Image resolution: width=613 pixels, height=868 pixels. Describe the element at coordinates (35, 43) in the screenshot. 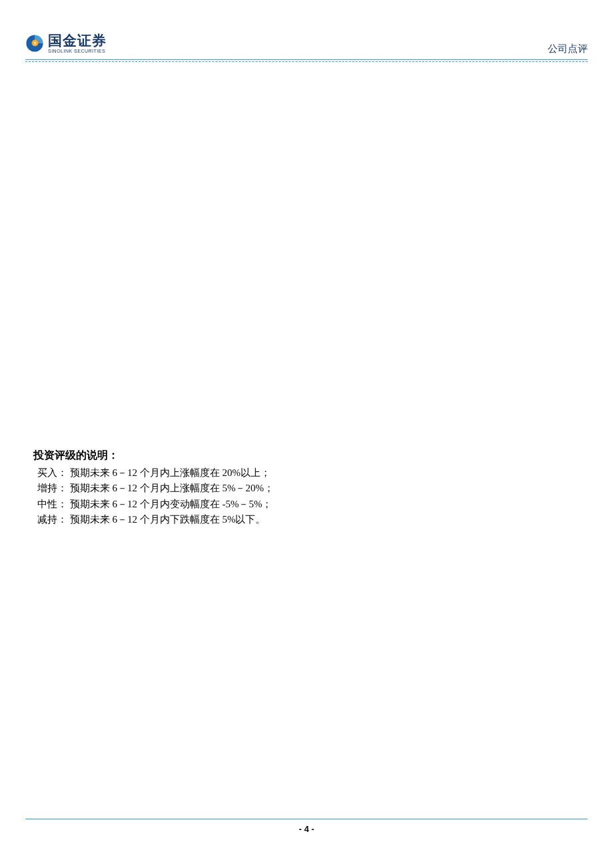

I see `logo-icon` at that location.